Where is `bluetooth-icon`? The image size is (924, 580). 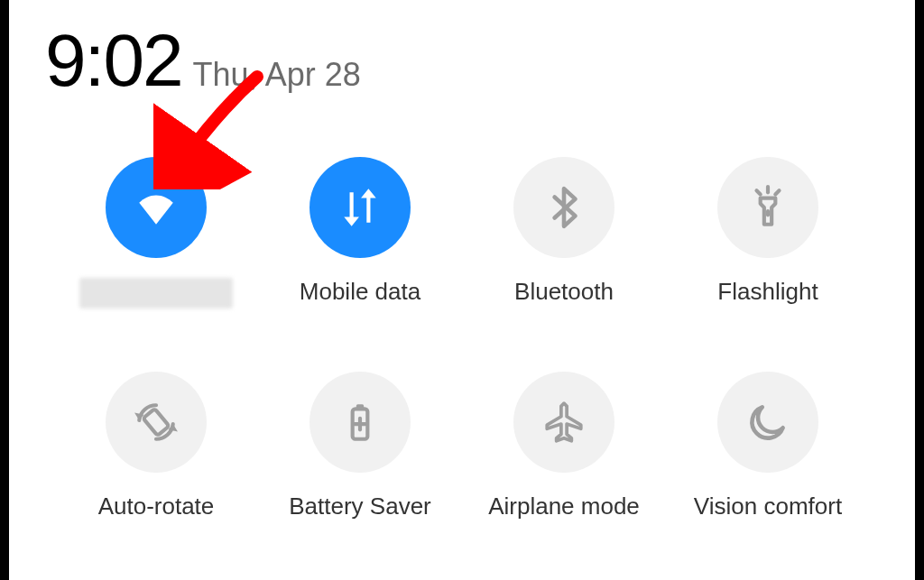
bluetooth-icon is located at coordinates (564, 207).